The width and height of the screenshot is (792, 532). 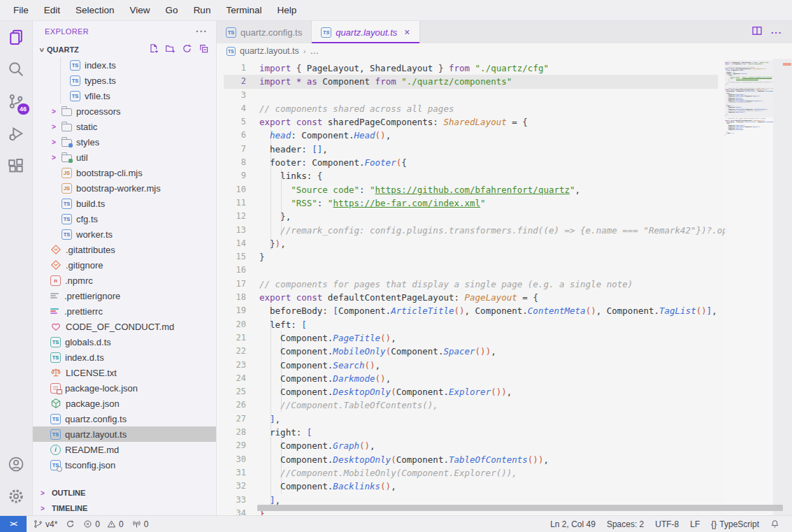 What do you see at coordinates (124, 388) in the screenshot?
I see `tree-file-package-lock-json: package-lock.json` at bounding box center [124, 388].